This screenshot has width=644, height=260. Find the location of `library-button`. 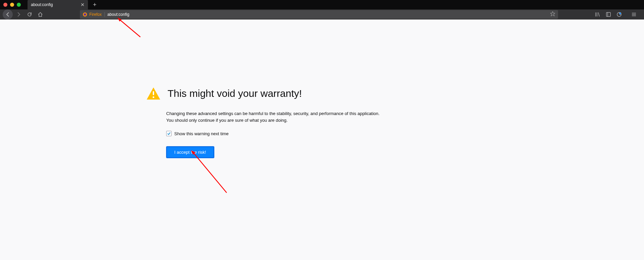

library-button is located at coordinates (598, 14).